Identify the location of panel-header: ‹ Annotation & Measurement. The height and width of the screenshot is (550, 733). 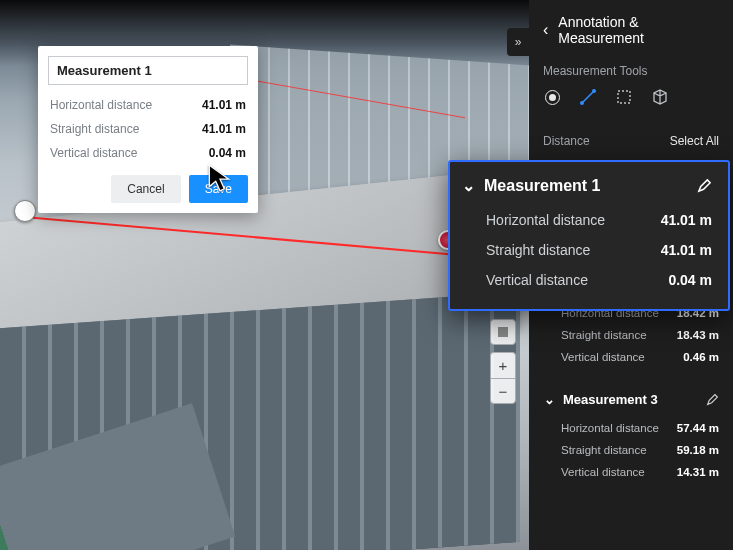
(631, 30).